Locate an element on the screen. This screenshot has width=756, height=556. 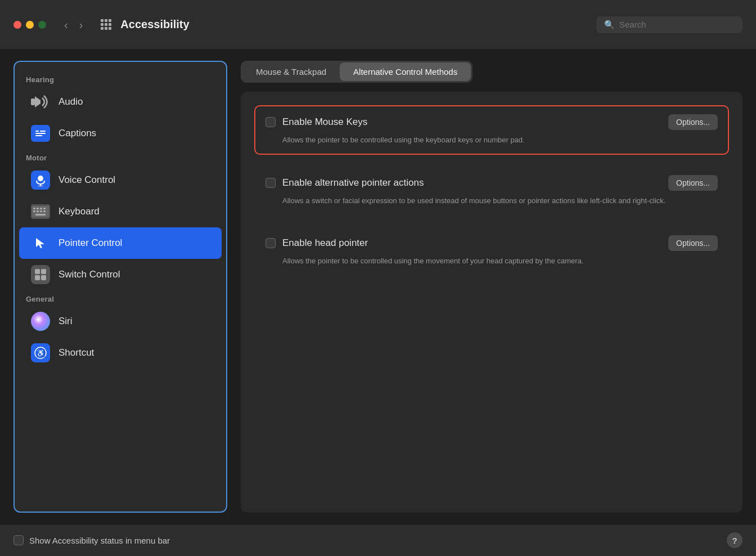
sidebar-item-label-captions: Captions is located at coordinates (78, 133).